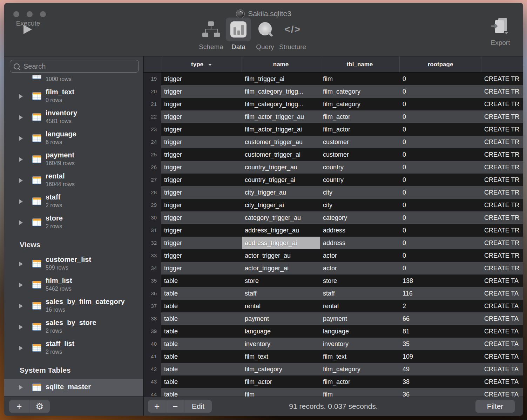  I want to click on table-row: 23 trigger film_actor_trigger_ai film_ac…, so click(333, 129).